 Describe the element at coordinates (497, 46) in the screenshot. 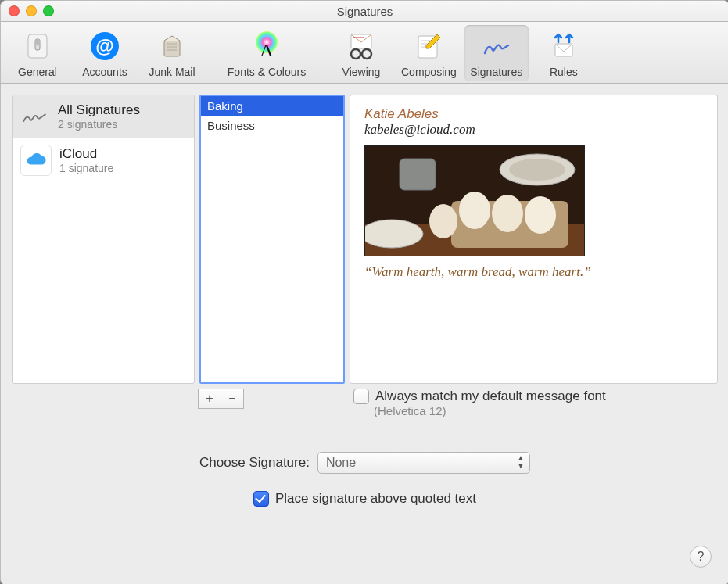

I see `signatures-icon` at that location.